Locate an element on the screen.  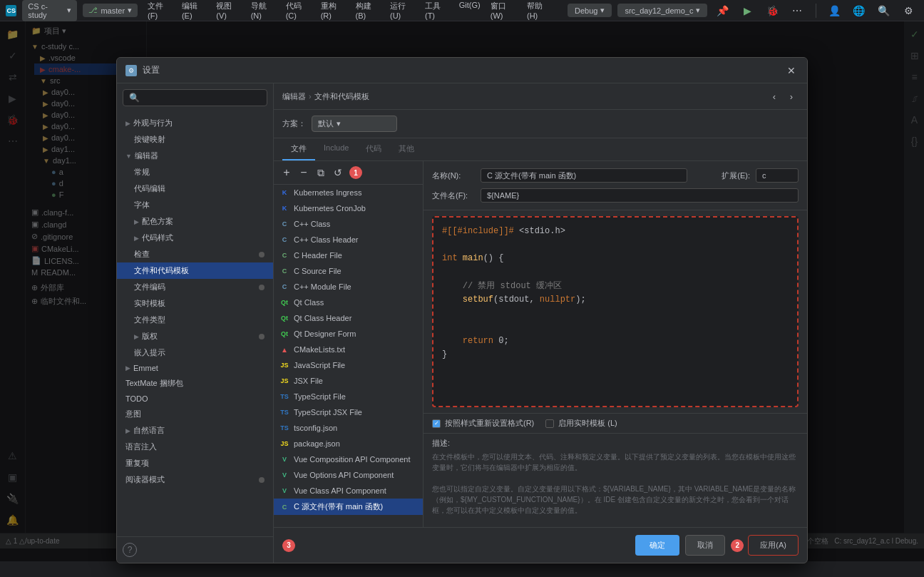
help-button: ? is located at coordinates (130, 550).